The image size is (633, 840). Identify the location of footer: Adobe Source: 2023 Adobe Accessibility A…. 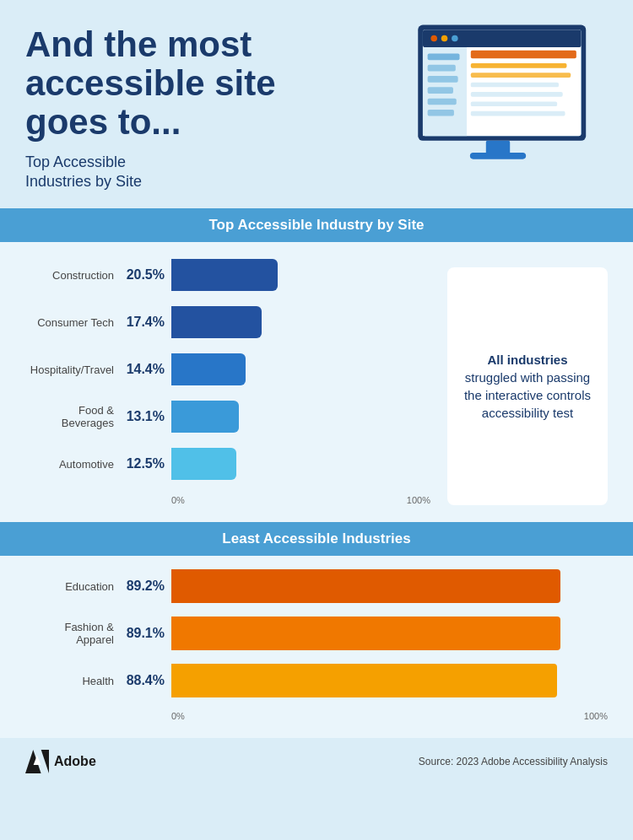
(316, 762).